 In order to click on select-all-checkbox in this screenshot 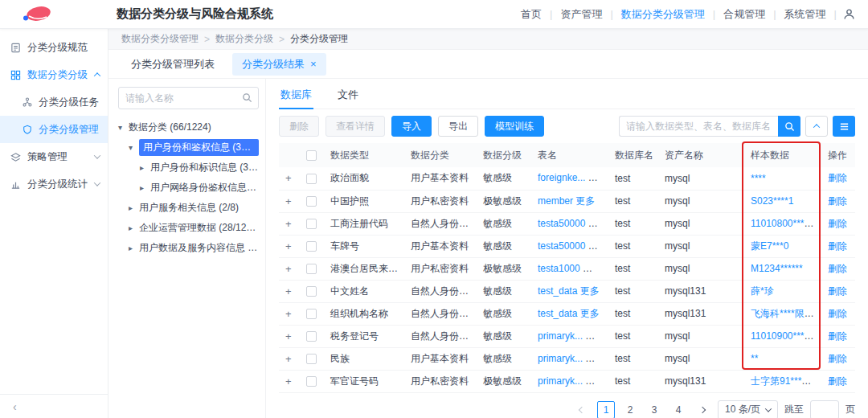, I will do `click(312, 156)`.